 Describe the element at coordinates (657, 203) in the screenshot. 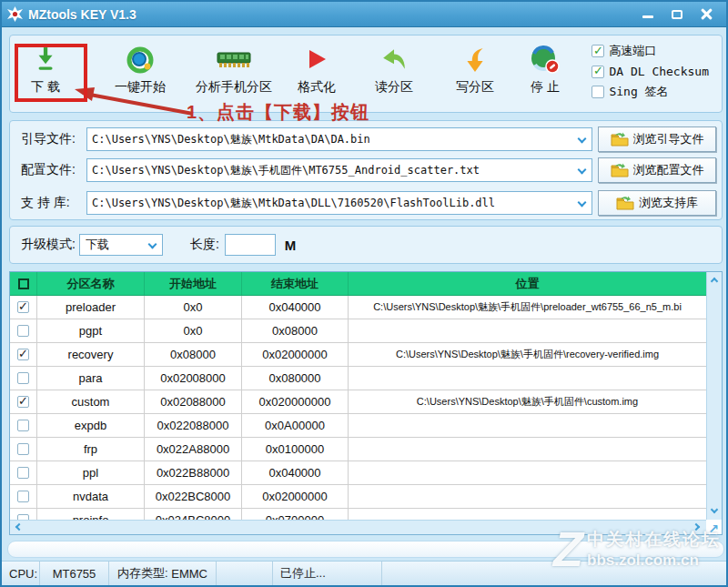

I see `browse-support-lib-button: 浏览支持库` at that location.